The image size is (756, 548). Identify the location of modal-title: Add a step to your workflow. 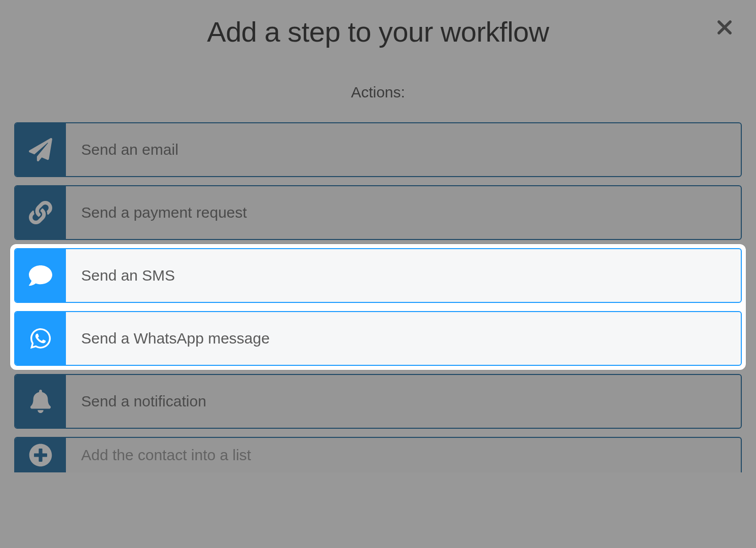
(378, 31).